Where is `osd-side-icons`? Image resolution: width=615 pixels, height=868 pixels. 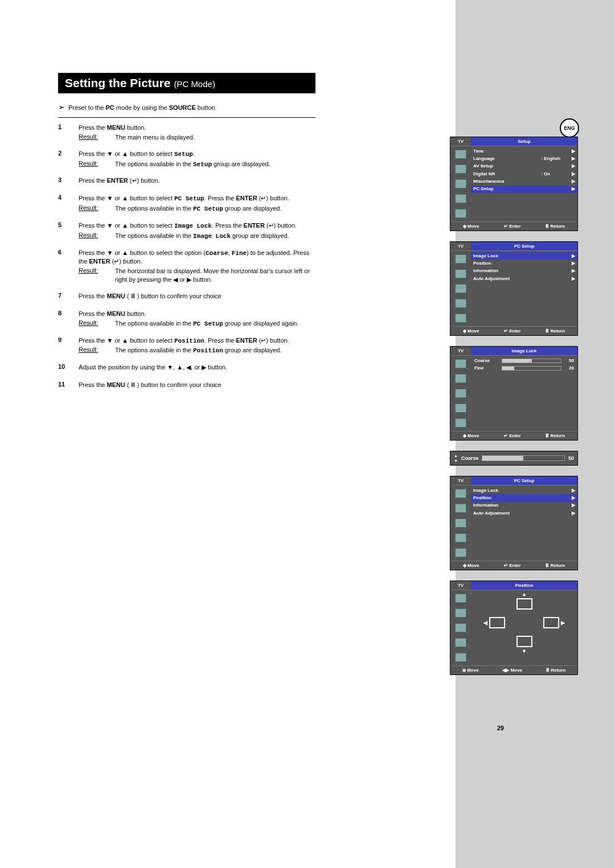
osd-side-icons is located at coordinates (461, 184).